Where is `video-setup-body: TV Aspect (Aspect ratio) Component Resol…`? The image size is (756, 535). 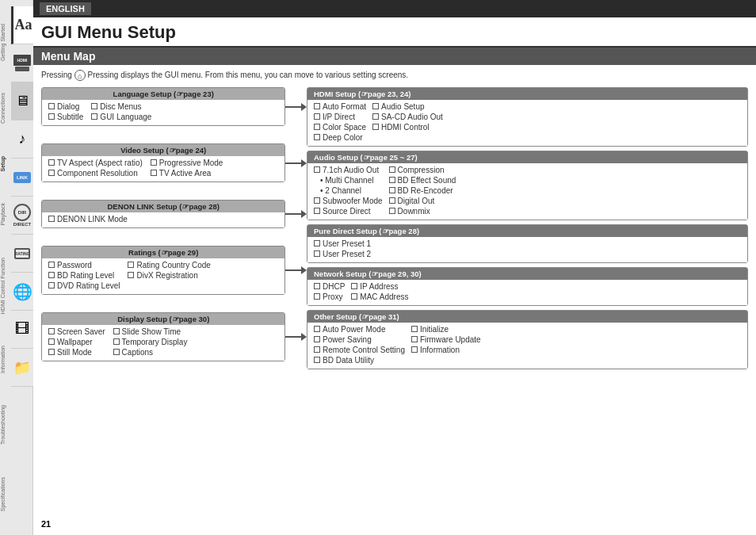 video-setup-body: TV Aspect (Aspect ratio) Component Resol… is located at coordinates (163, 169).